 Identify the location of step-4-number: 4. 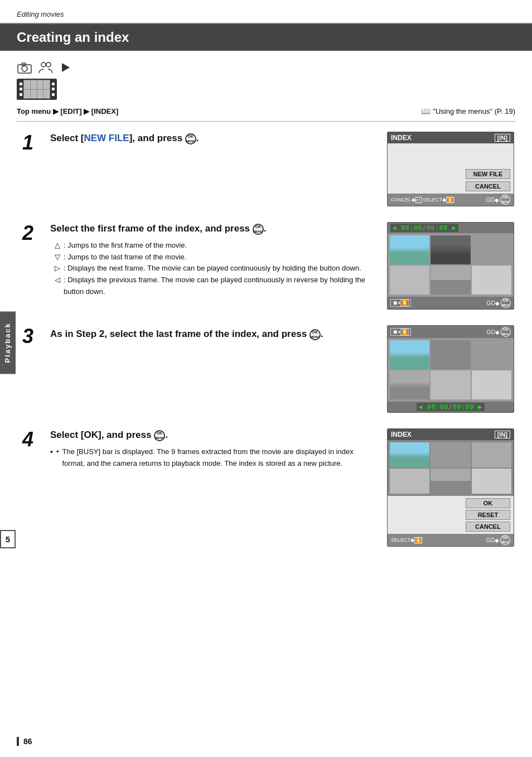
(31, 439).